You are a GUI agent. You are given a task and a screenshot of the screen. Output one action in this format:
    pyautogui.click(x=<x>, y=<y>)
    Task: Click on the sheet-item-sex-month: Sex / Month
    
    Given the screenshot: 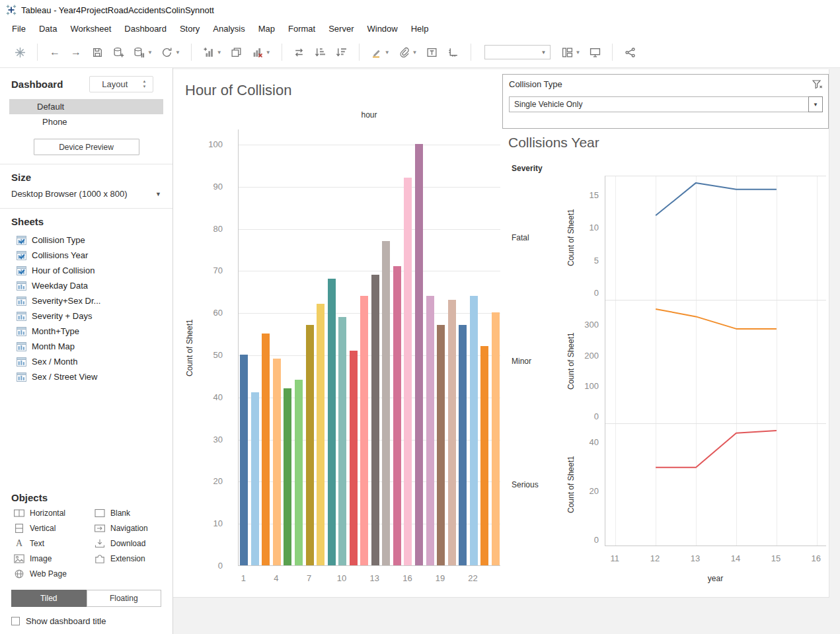 What is the action you would take?
    pyautogui.click(x=86, y=362)
    